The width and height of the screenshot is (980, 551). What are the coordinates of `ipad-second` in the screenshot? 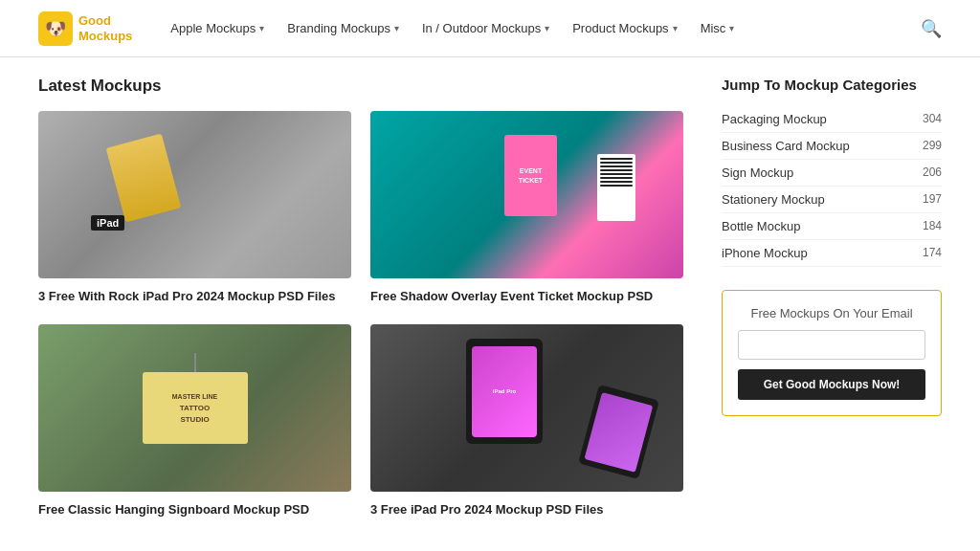 It's located at (618, 432).